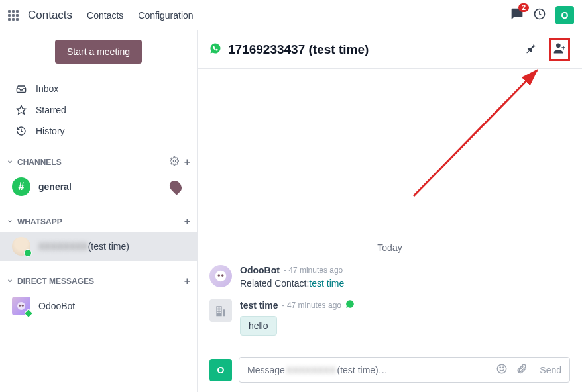  Describe the element at coordinates (28, 253) in the screenshot. I see `whatsapp-badge-icon` at that location.